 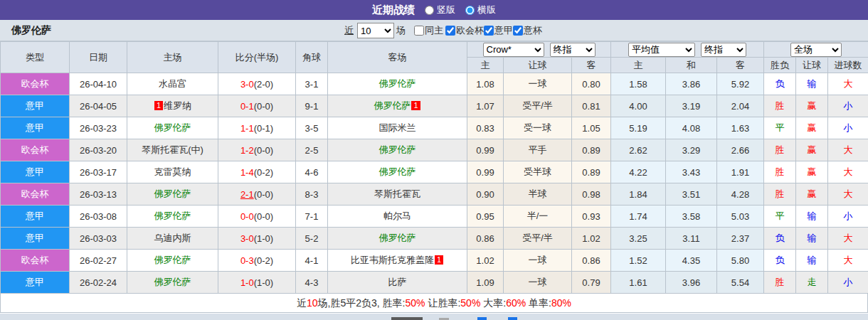 I want to click on date-cell: 26-04-10, so click(x=98, y=84).